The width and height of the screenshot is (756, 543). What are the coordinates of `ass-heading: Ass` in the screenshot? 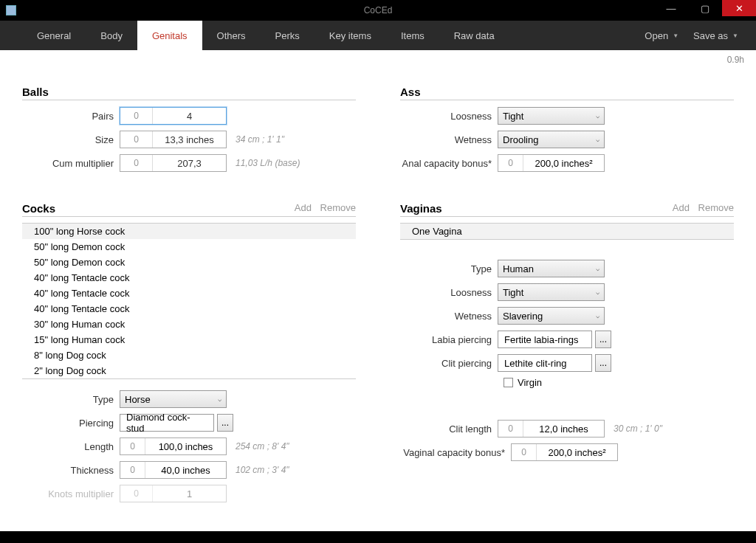 It's located at (567, 93).